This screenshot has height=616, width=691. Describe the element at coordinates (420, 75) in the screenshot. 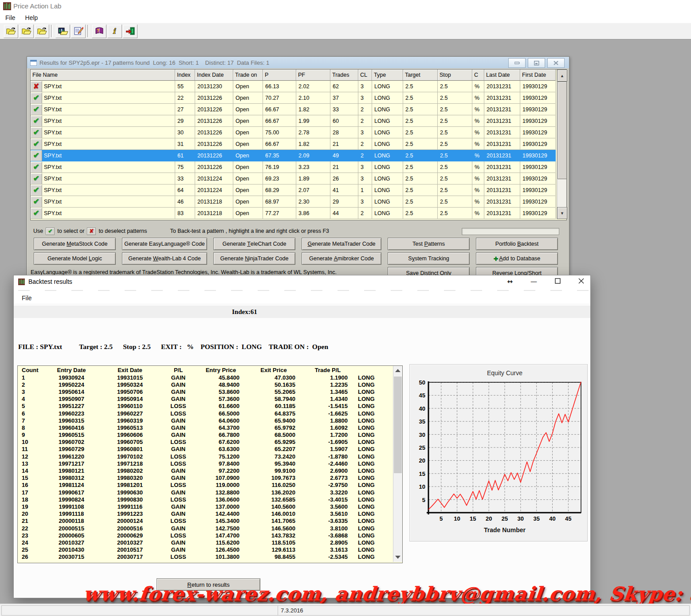

I see `column-header: Target` at that location.